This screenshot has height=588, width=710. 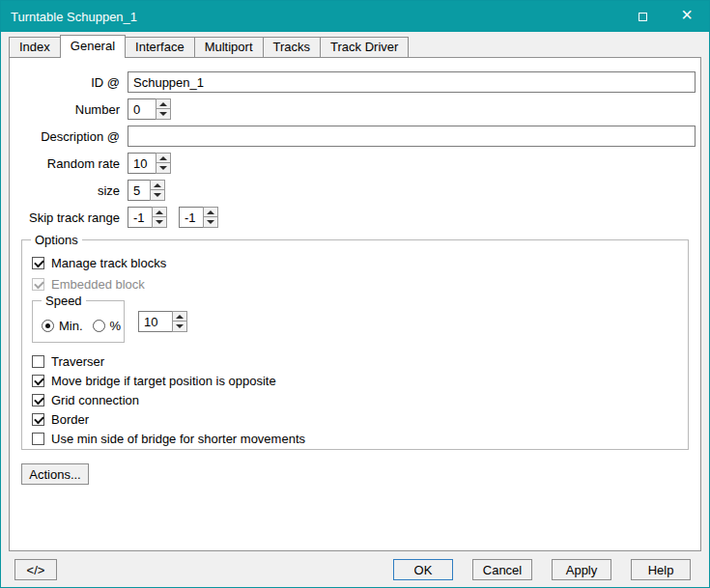 What do you see at coordinates (355, 136) in the screenshot?
I see `description-row: Description @` at bounding box center [355, 136].